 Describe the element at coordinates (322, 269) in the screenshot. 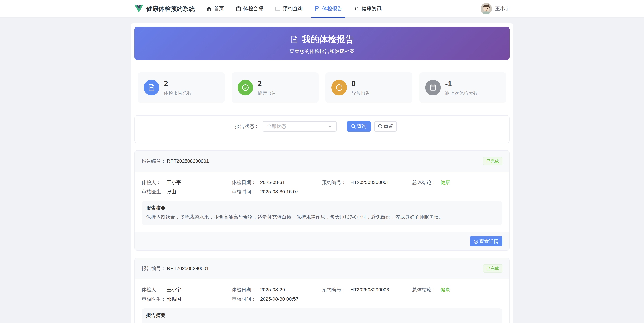

I see `report-header: 报告编号：RPT202508290001 已完成` at that location.